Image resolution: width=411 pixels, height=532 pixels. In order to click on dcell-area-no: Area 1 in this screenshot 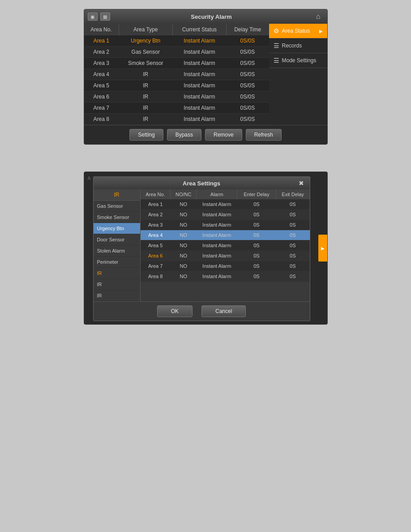, I will do `click(156, 204)`.